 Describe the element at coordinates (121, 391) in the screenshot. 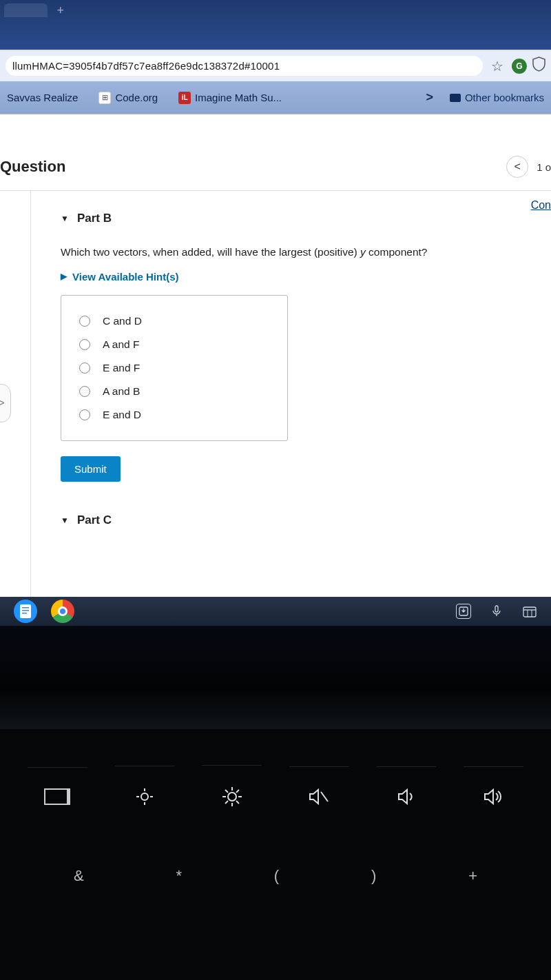

I see `option-label: A and B` at that location.